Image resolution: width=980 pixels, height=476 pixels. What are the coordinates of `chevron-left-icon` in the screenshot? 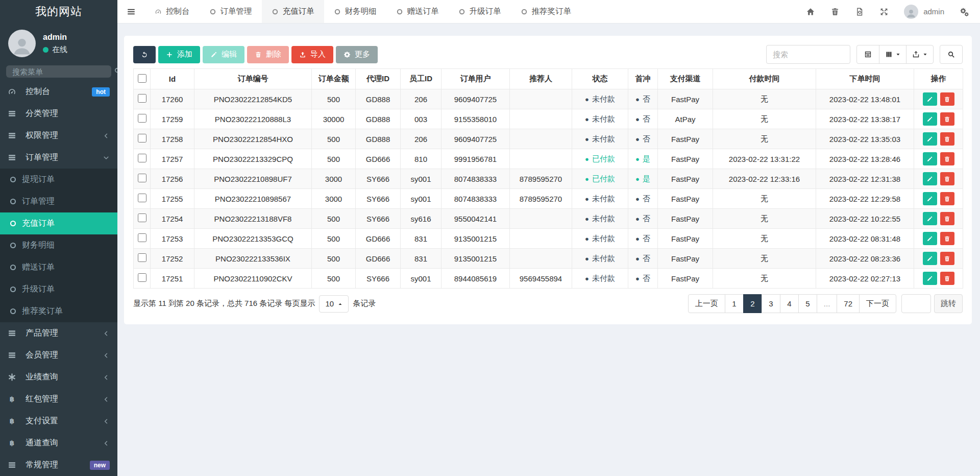 It's located at (106, 421).